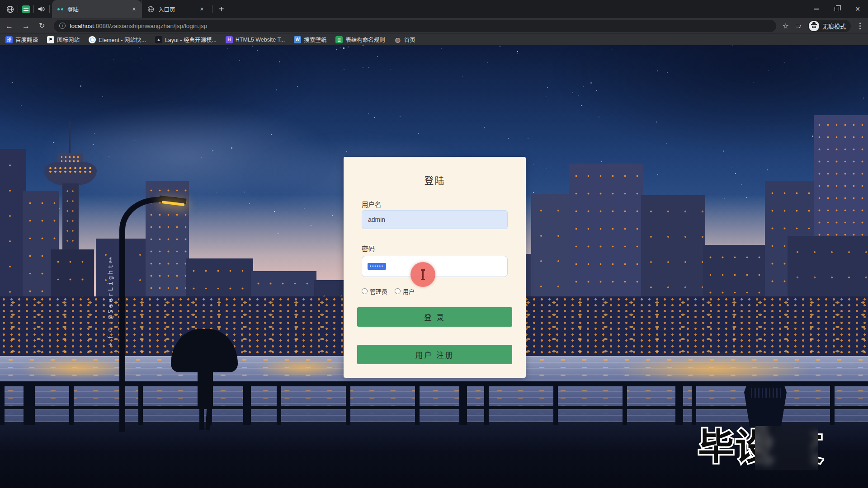 The image size is (868, 488). What do you see at coordinates (9, 40) in the screenshot?
I see `baidu-translate-icon: 译` at bounding box center [9, 40].